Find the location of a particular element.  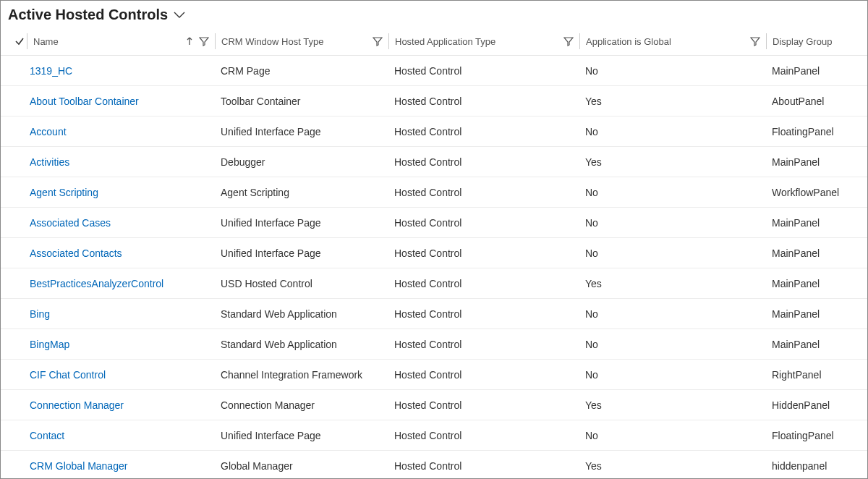

record-link: BingMap is located at coordinates (49, 344).